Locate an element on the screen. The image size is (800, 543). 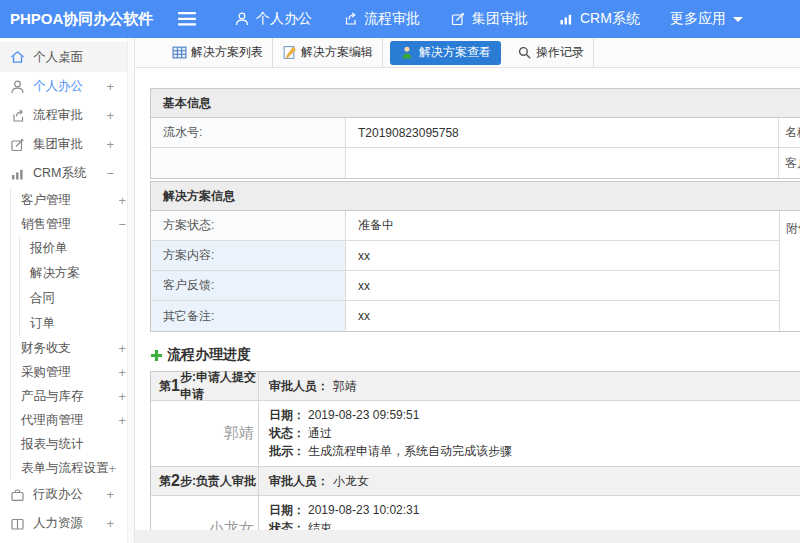
field-value-serial: T20190823095758 is located at coordinates (562, 132).